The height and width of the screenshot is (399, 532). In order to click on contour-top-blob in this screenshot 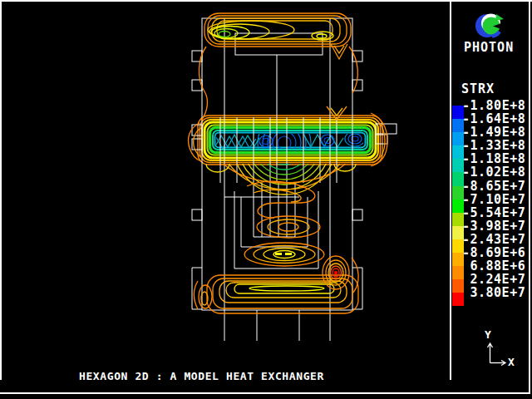, I will do `click(278, 37)`.